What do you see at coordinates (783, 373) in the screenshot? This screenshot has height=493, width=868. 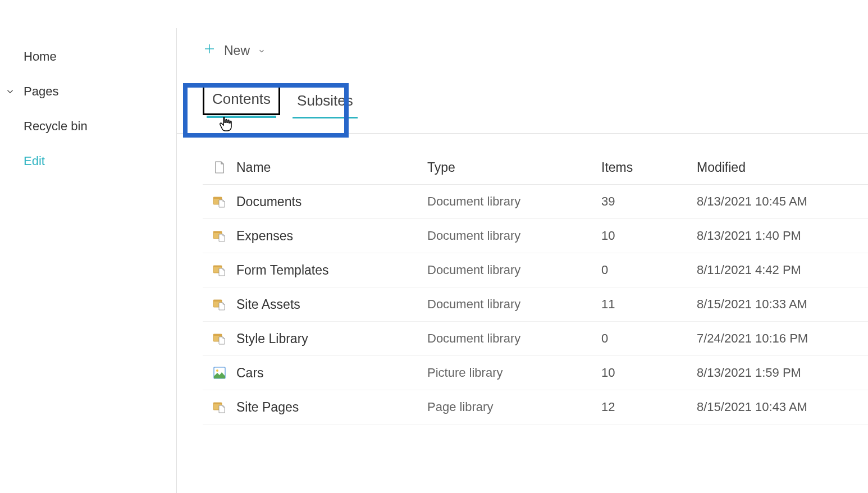 I see `cell-modified: 8/13/2021 1:59 PM` at bounding box center [783, 373].